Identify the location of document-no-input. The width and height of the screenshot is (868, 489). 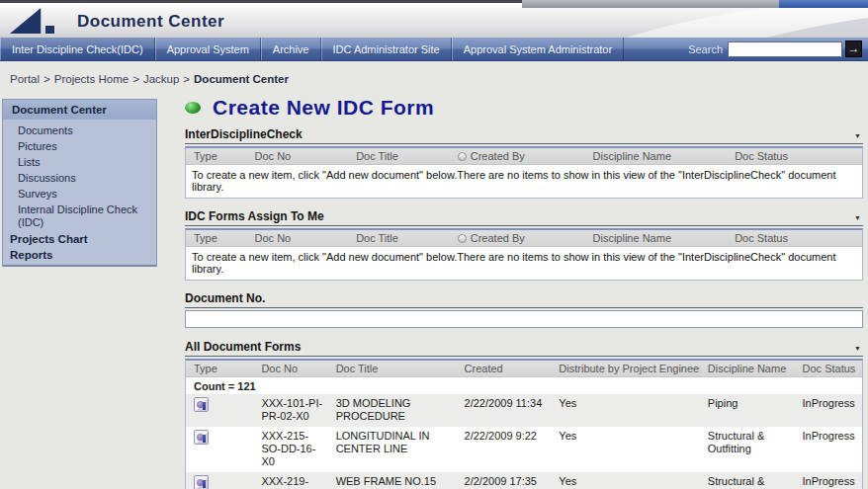
(524, 319).